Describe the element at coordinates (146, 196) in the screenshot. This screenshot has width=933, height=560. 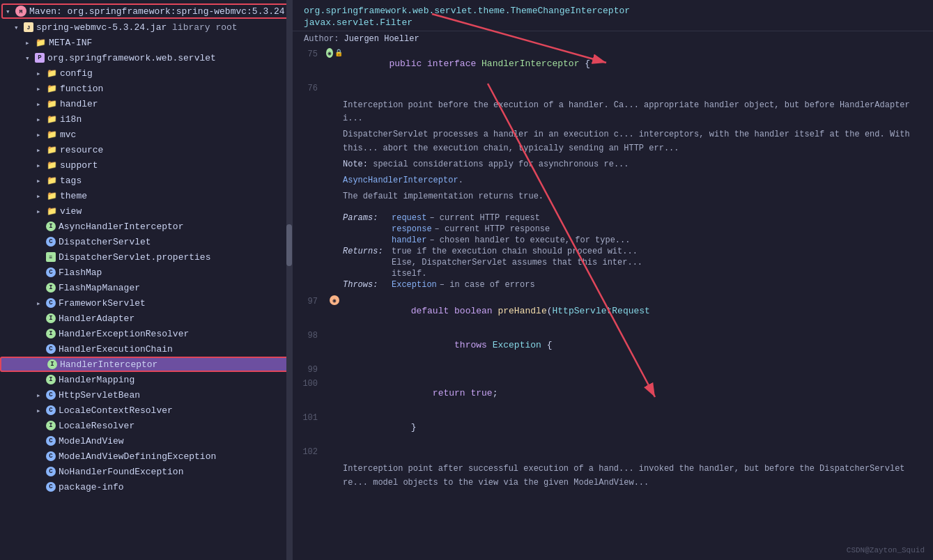
I see `theme-item: theme` at that location.